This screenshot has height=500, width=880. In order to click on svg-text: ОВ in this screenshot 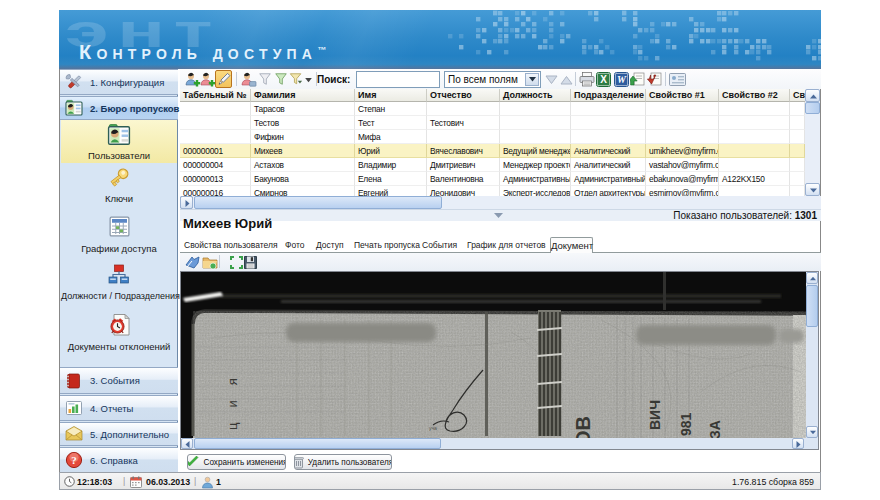, I will do `click(583, 427)`.